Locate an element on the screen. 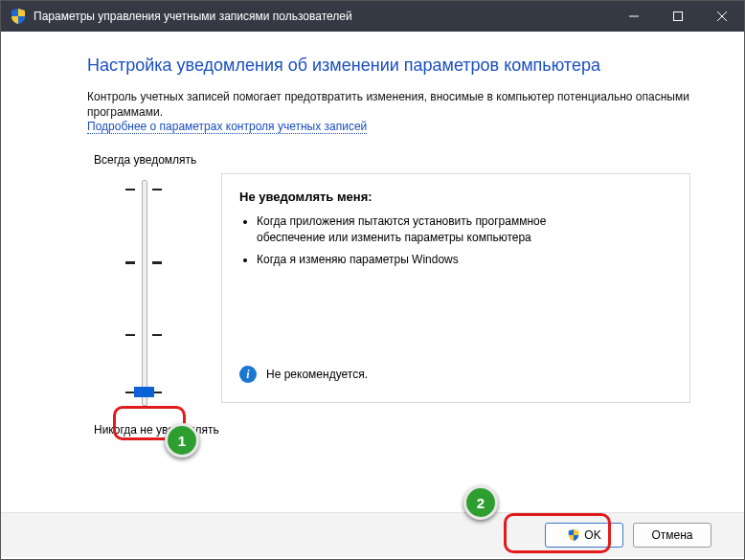 The width and height of the screenshot is (745, 560). window-controls is located at coordinates (678, 16).